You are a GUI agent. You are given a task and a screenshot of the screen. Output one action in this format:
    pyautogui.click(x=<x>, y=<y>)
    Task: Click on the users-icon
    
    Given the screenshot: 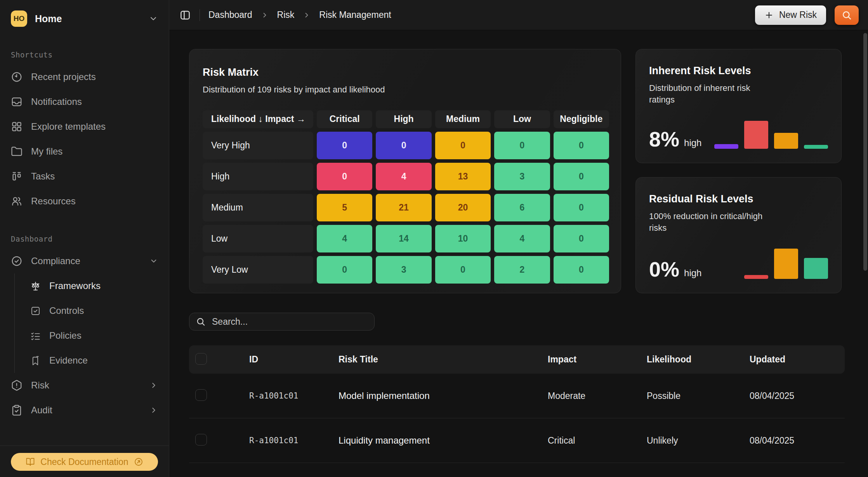 What is the action you would take?
    pyautogui.click(x=17, y=201)
    